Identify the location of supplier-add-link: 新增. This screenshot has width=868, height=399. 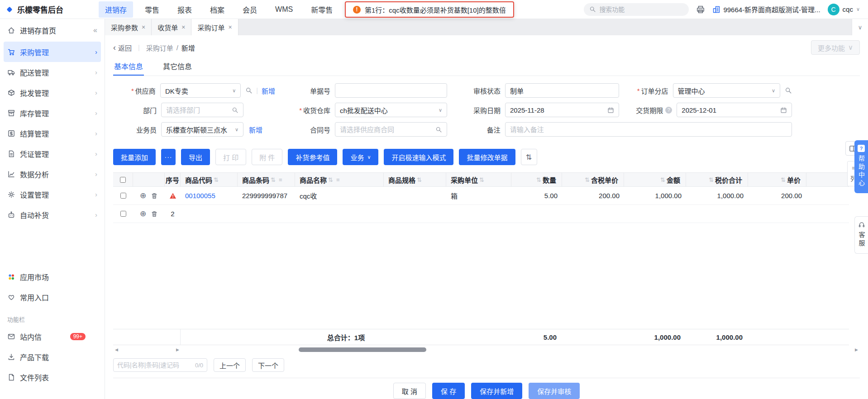
(268, 90).